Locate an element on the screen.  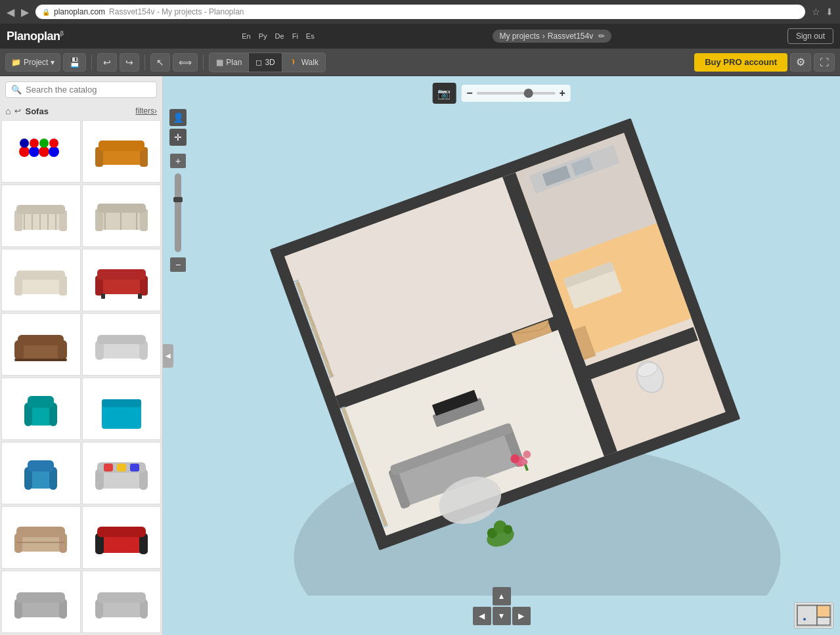
settings-button: ⚙ is located at coordinates (801, 62).